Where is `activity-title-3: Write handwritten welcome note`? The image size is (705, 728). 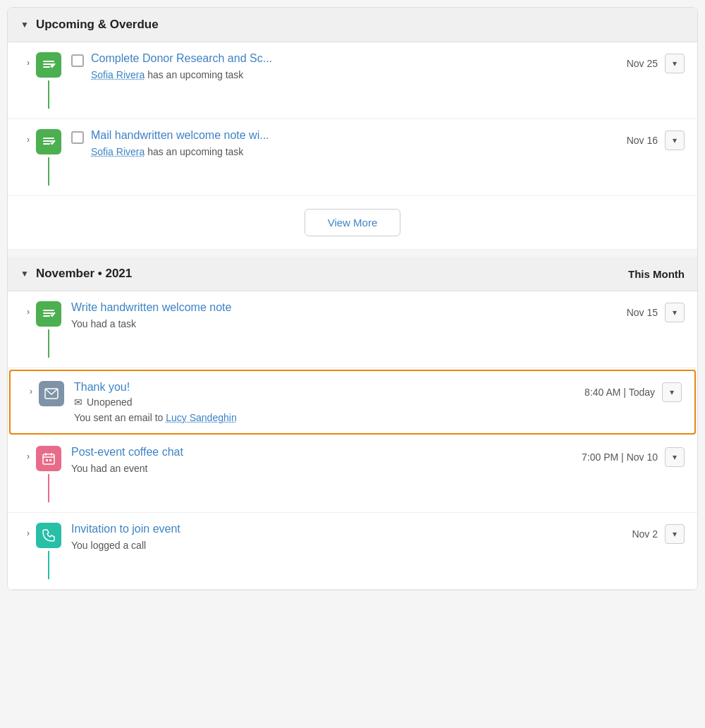
activity-title-3: Write handwritten welcome note is located at coordinates (283, 308).